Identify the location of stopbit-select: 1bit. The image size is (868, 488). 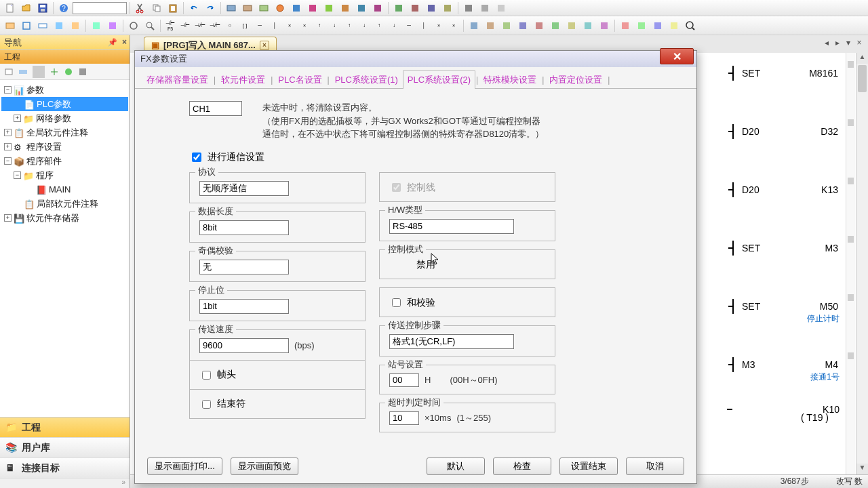
(244, 306).